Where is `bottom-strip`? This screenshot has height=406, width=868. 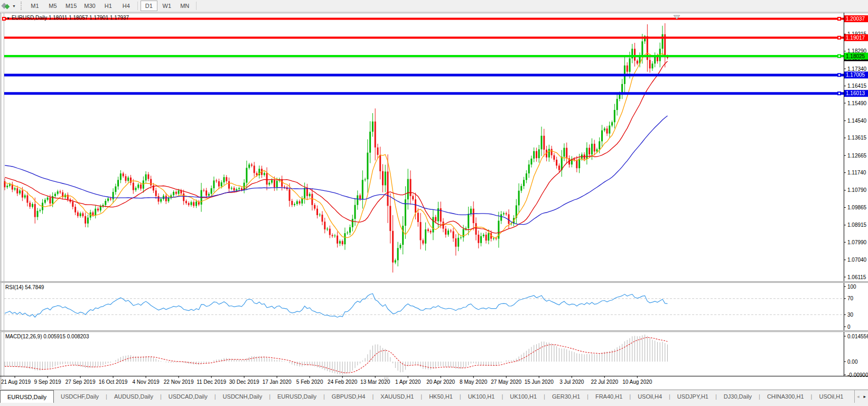
bottom-strip is located at coordinates (434, 404).